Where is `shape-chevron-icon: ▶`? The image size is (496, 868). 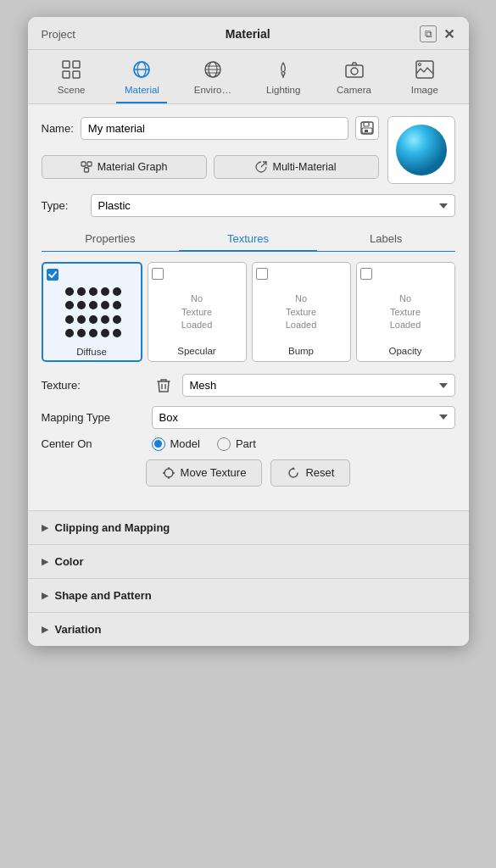
shape-chevron-icon: ▶ is located at coordinates (45, 595).